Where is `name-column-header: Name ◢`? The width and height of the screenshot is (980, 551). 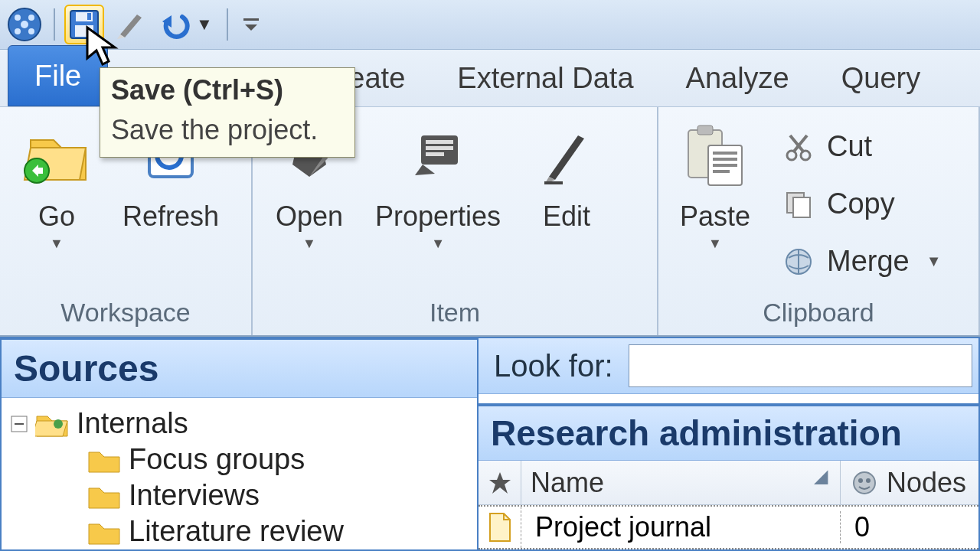
name-column-header: Name ◢ is located at coordinates (681, 482).